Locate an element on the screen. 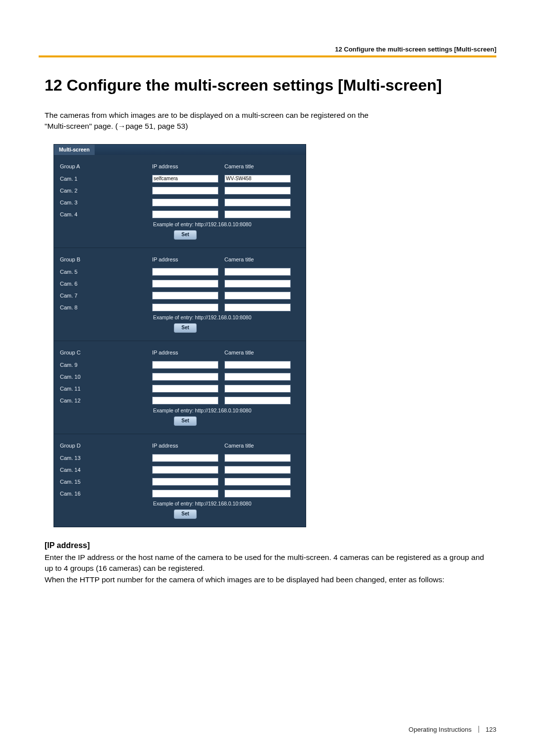 The height and width of the screenshot is (756, 535). camera-row: Cam. 15 is located at coordinates (180, 482).